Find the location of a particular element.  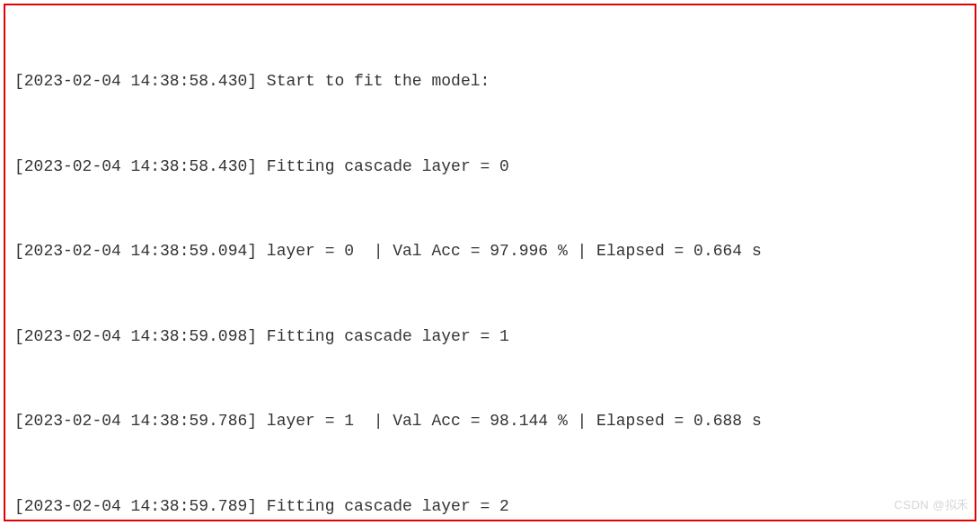

log-line: [2023-02-04 14:38:59.094] layer = 0 | Va… is located at coordinates (490, 252).